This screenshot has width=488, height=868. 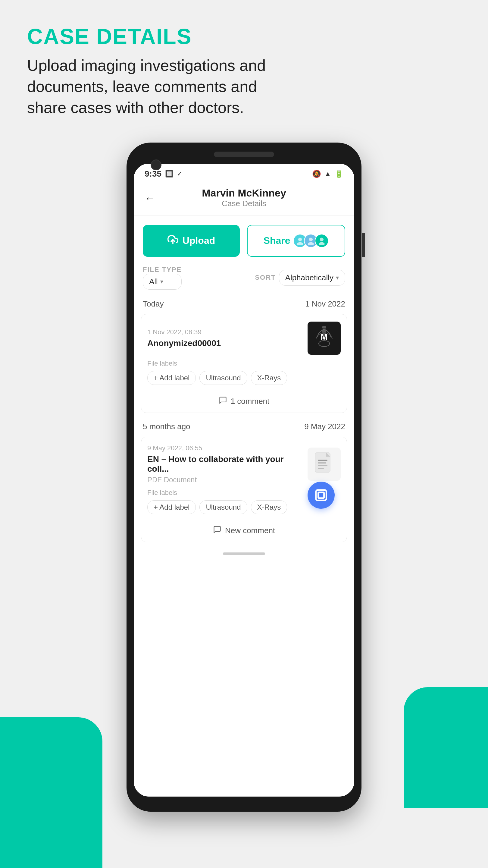 What do you see at coordinates (244, 239) in the screenshot?
I see `action-buttons: Upload Share` at bounding box center [244, 239].